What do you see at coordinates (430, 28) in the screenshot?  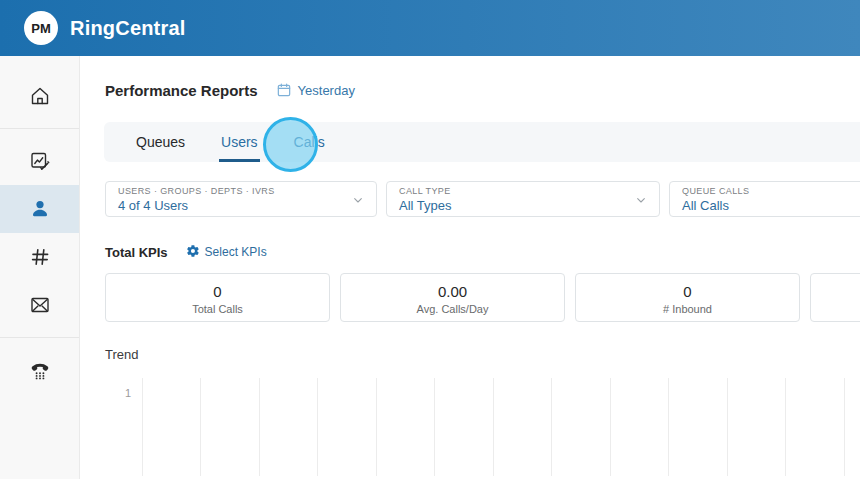 I see `top-header: PM RingCentral` at bounding box center [430, 28].